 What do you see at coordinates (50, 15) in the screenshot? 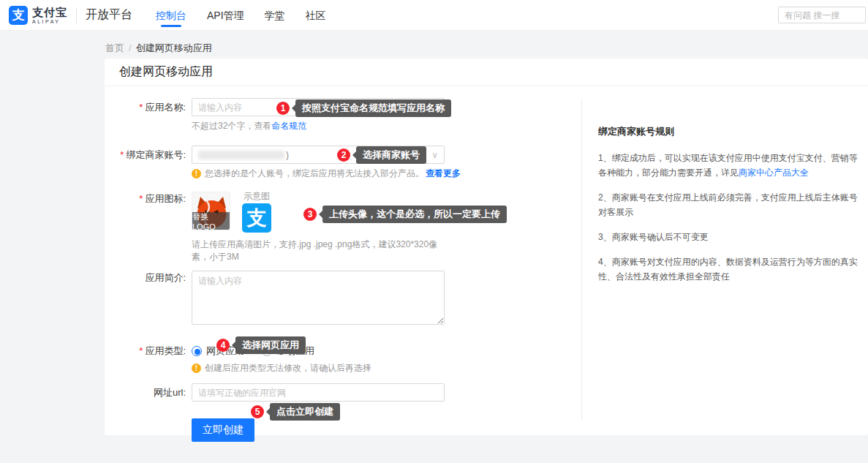
I see `alipay-logo-text: 支付宝 ALIPAY` at bounding box center [50, 15].